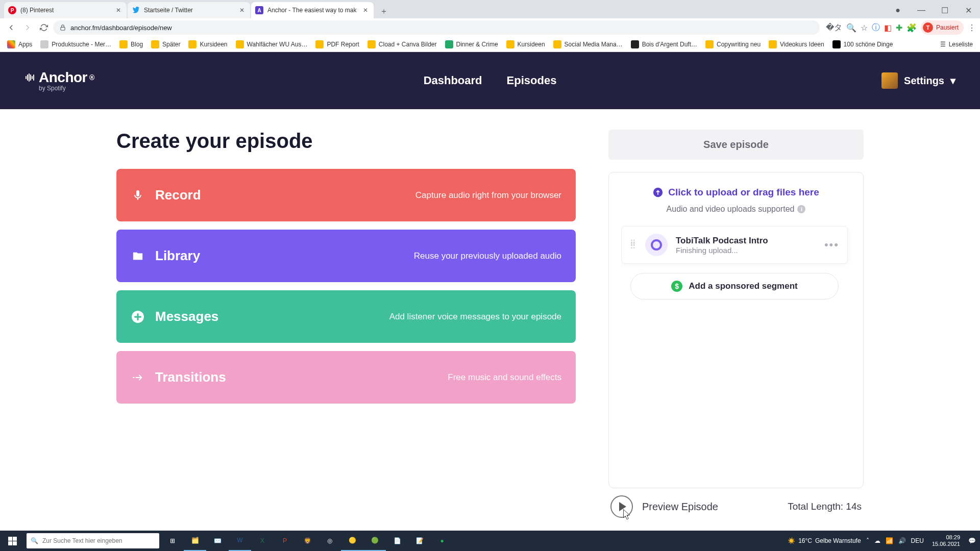 This screenshot has width=980, height=551. I want to click on settings-menu: Settings ▾, so click(919, 81).